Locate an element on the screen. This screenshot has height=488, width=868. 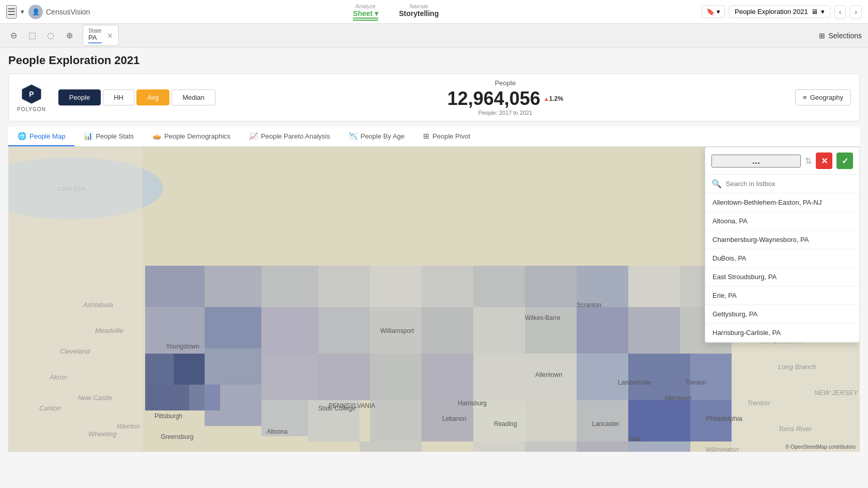
svg-text: Williamsport is located at coordinates (397, 331).